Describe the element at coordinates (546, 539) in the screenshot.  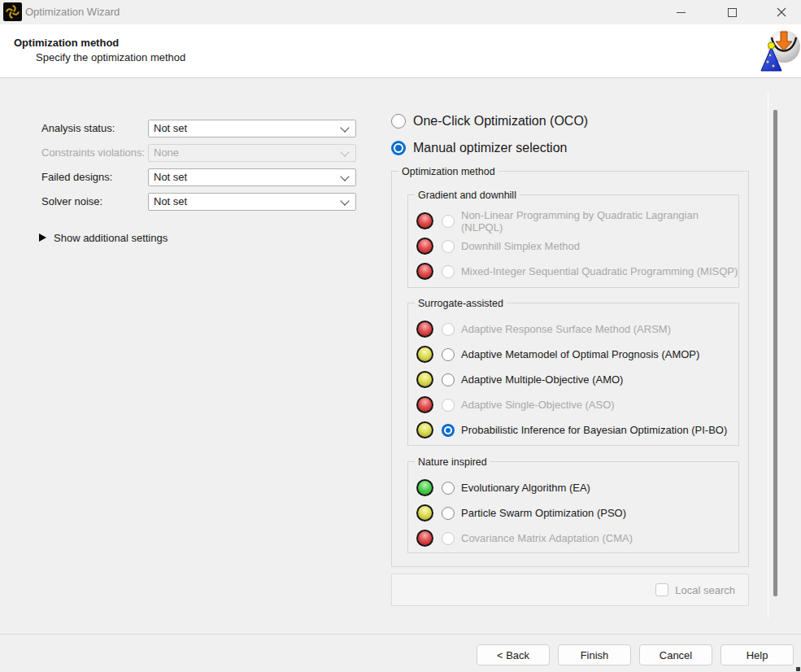
I see `method-label: Covariance Matrix Adaptation (CMA)` at that location.